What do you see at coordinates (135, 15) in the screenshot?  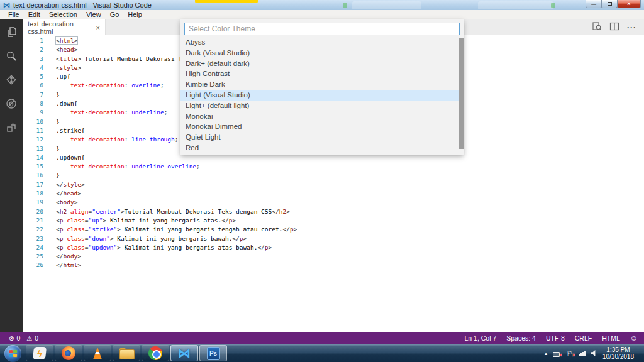 I see `menu-help: Help` at bounding box center [135, 15].